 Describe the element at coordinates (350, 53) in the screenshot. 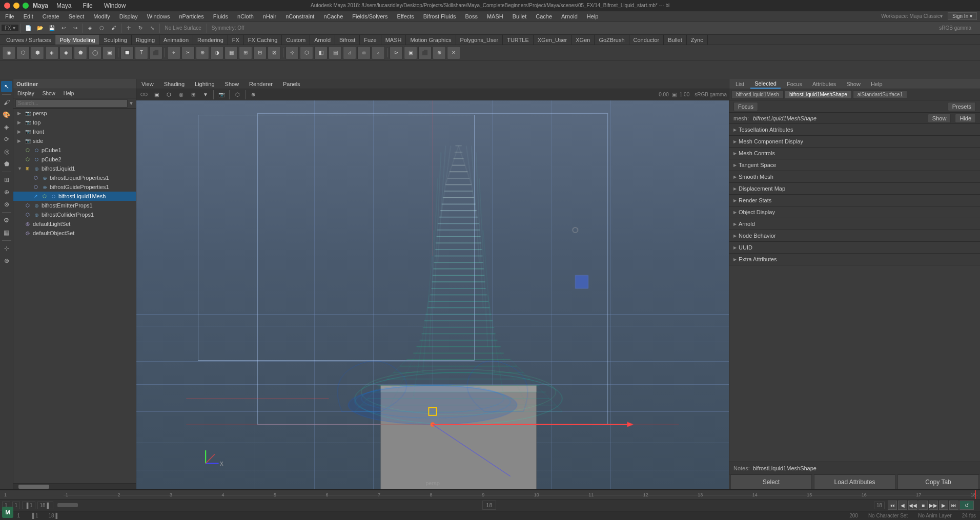

I see `shelf-icon-24: ⊿` at that location.